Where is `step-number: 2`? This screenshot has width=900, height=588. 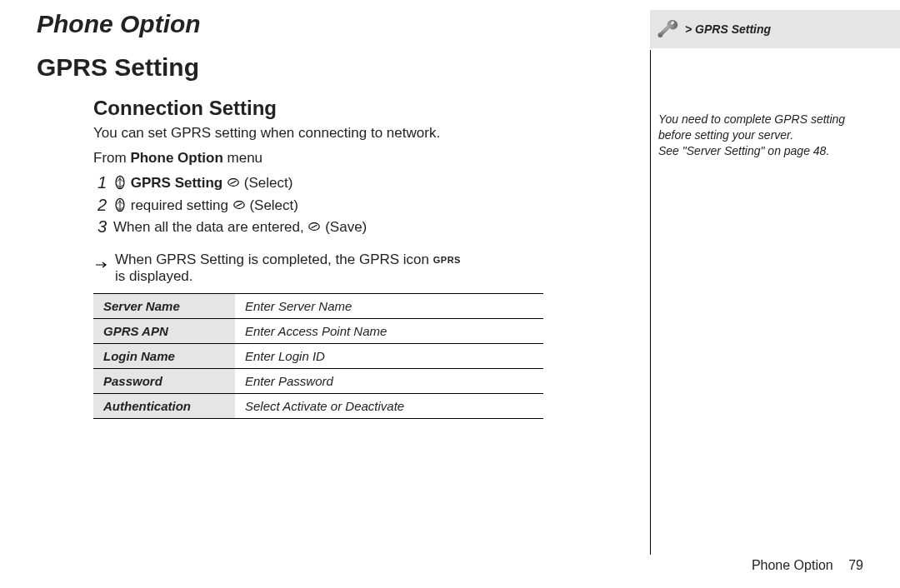
step-number: 2 is located at coordinates (100, 205).